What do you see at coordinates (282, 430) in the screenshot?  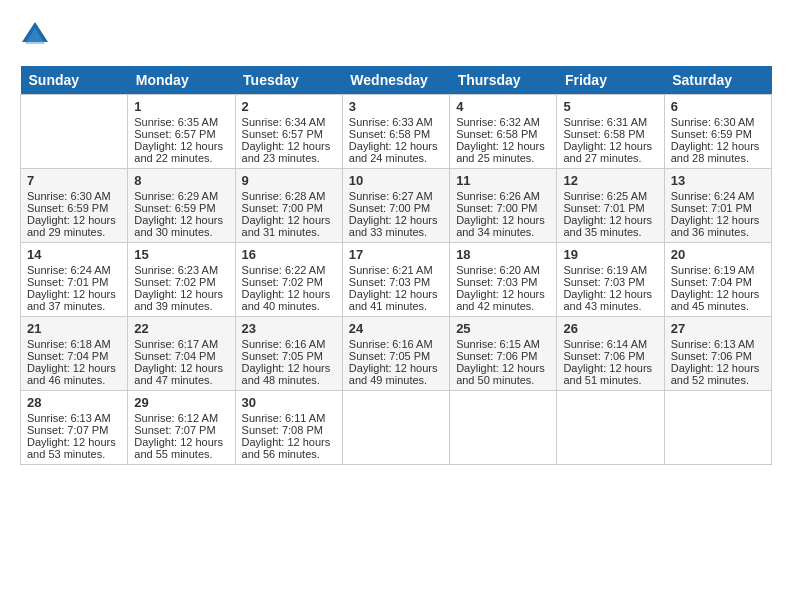 I see `sunset-text: Sunset: 7:08 PM` at bounding box center [282, 430].